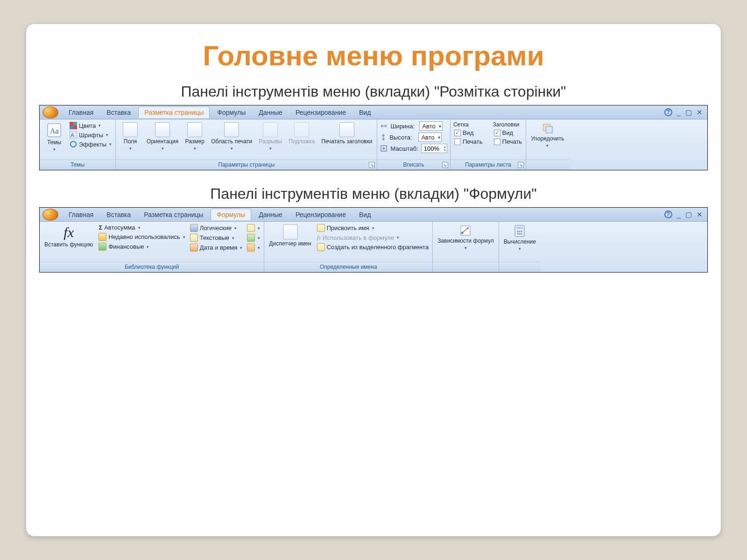  Describe the element at coordinates (434, 148) in the screenshot. I see `scale-spinner: 100%` at that location.